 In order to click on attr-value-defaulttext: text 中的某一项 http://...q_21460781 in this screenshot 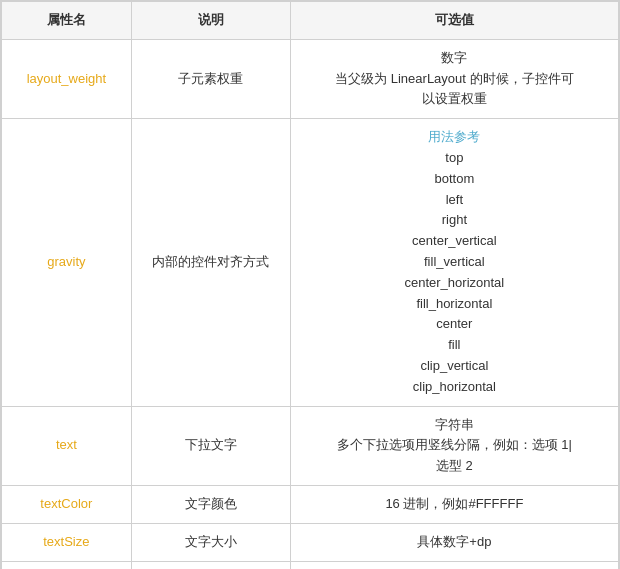, I will do `click(454, 565)`.